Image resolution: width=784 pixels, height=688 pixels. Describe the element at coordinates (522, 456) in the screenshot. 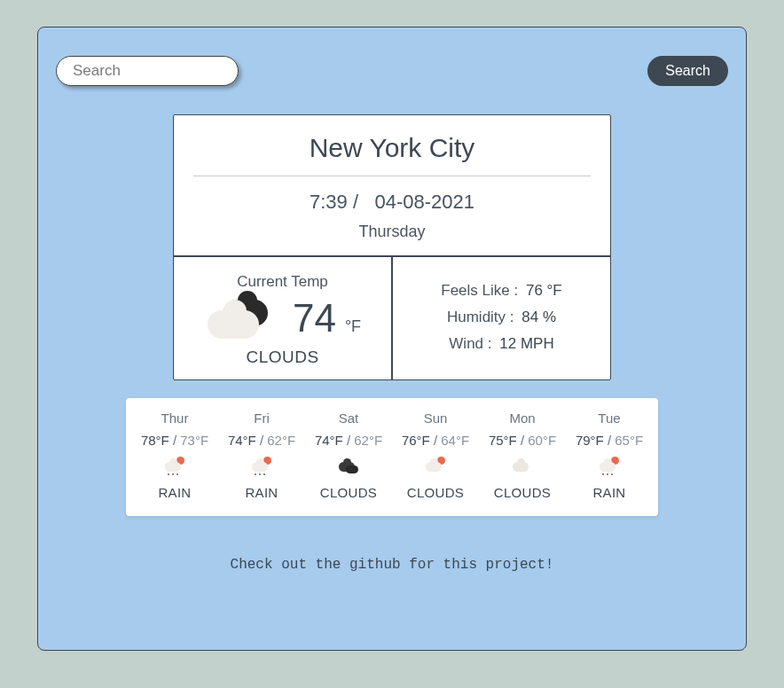

I see `forecast-day: Mon75°F / 60°FCLOUDS` at that location.